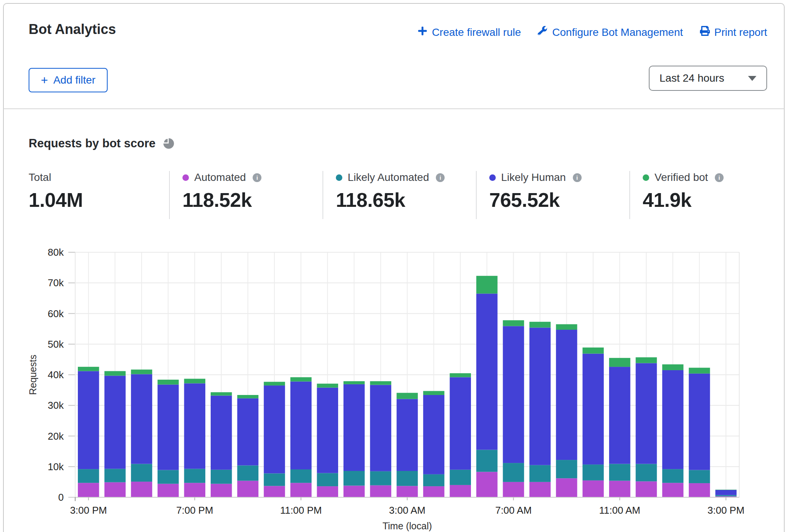 The width and height of the screenshot is (790, 532). I want to click on add-filter-button: + Add filter, so click(68, 80).